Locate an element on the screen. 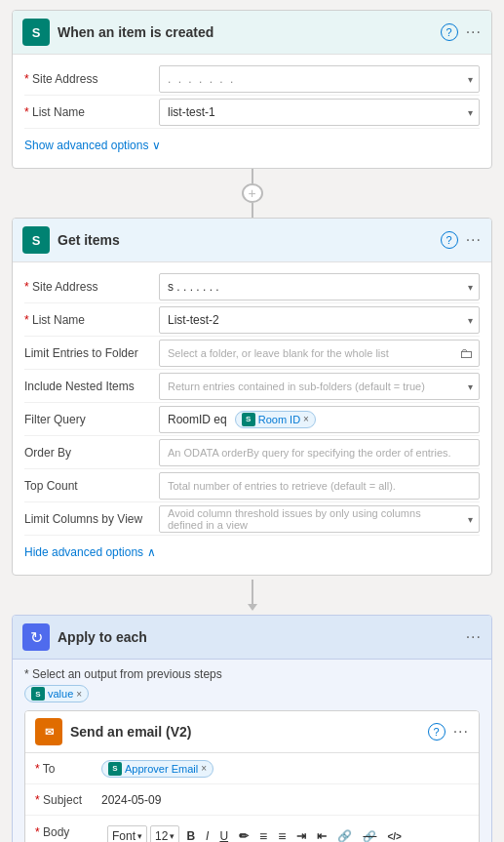  trigger-icon: S is located at coordinates (36, 32).